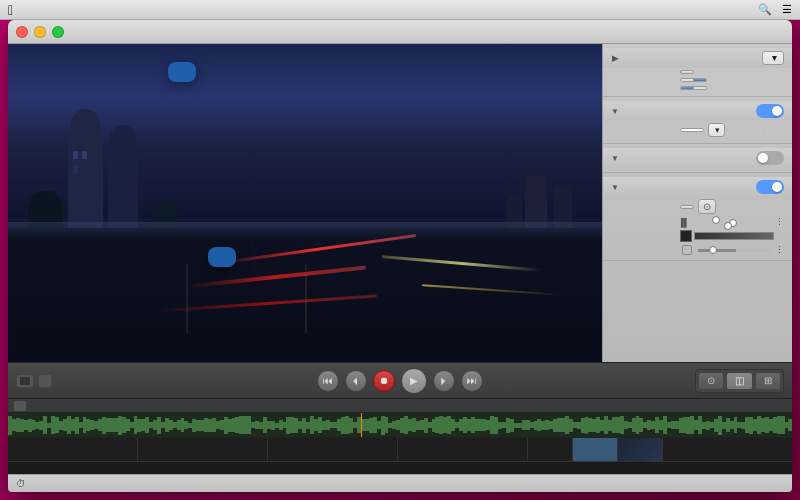 The height and width of the screenshot is (500, 800). I want to click on tilt-shift-color-row: ▐▌ ⋮, so click(698, 222).